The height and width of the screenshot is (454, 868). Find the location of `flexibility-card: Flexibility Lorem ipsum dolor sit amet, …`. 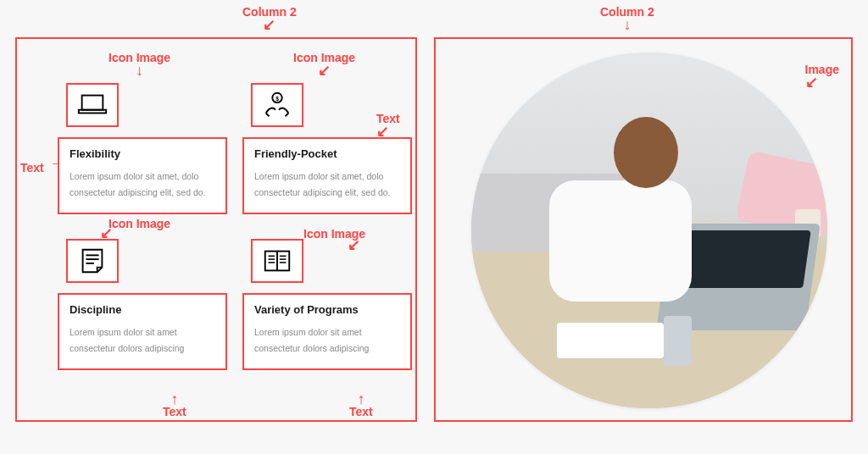

flexibility-card: Flexibility Lorem ipsum dolor sit amet, … is located at coordinates (142, 176).